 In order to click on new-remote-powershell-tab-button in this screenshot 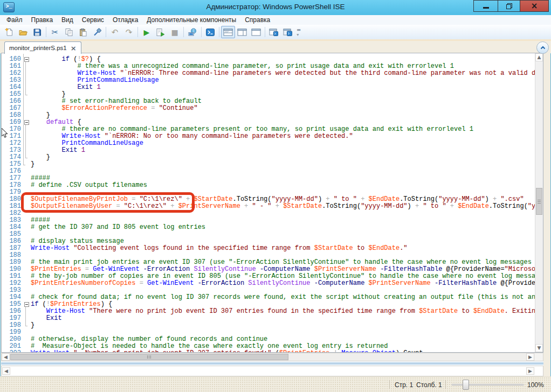, I will do `click(192, 32)`.